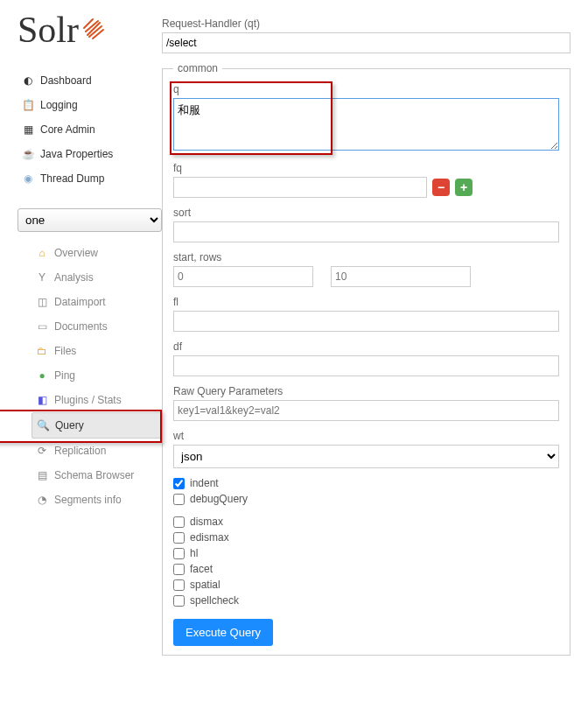  I want to click on qt-label: Request-Handler (qt), so click(366, 24).